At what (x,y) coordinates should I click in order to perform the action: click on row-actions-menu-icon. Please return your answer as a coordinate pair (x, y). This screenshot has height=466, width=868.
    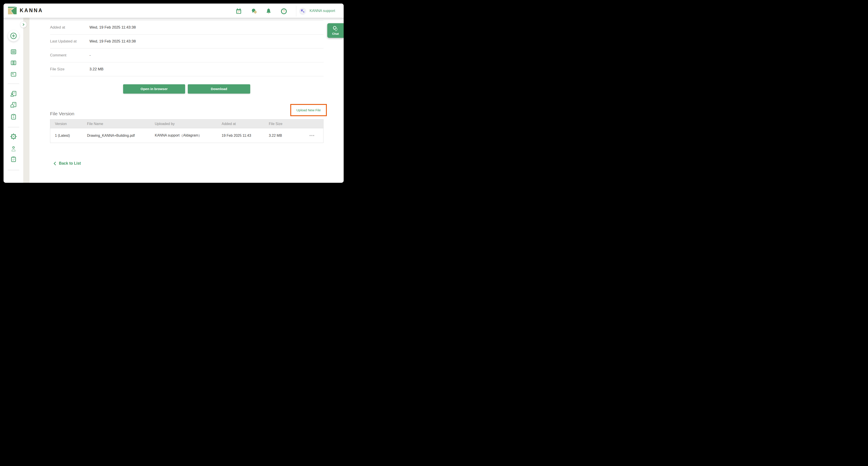
    Looking at the image, I should click on (312, 135).